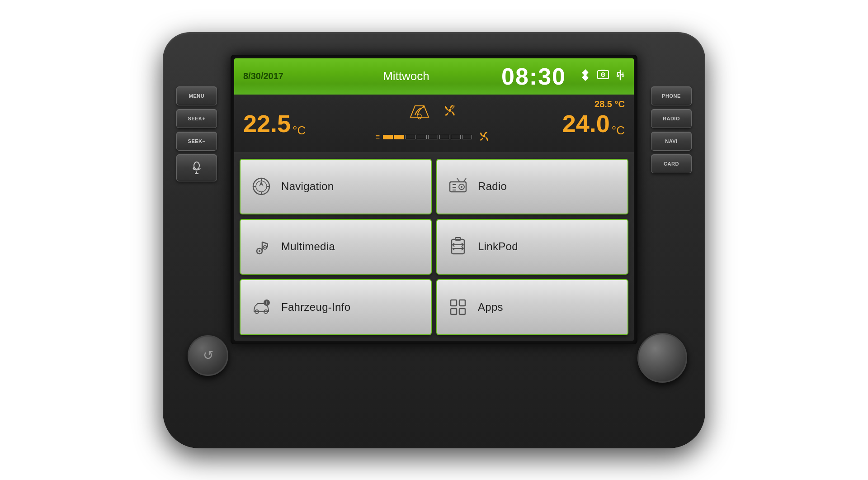 This screenshot has width=868, height=480. What do you see at coordinates (208, 356) in the screenshot?
I see `left-knob` at bounding box center [208, 356].